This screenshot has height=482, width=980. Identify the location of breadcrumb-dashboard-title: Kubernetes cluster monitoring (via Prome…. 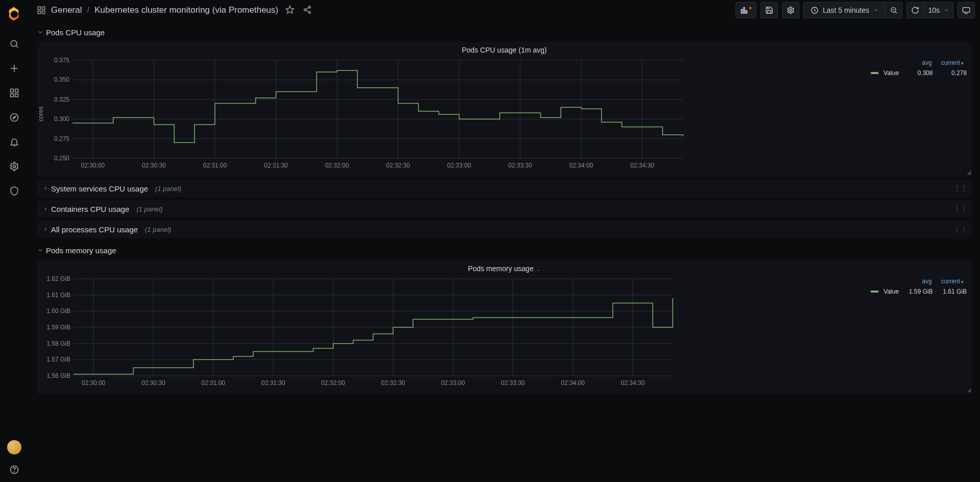
(186, 10).